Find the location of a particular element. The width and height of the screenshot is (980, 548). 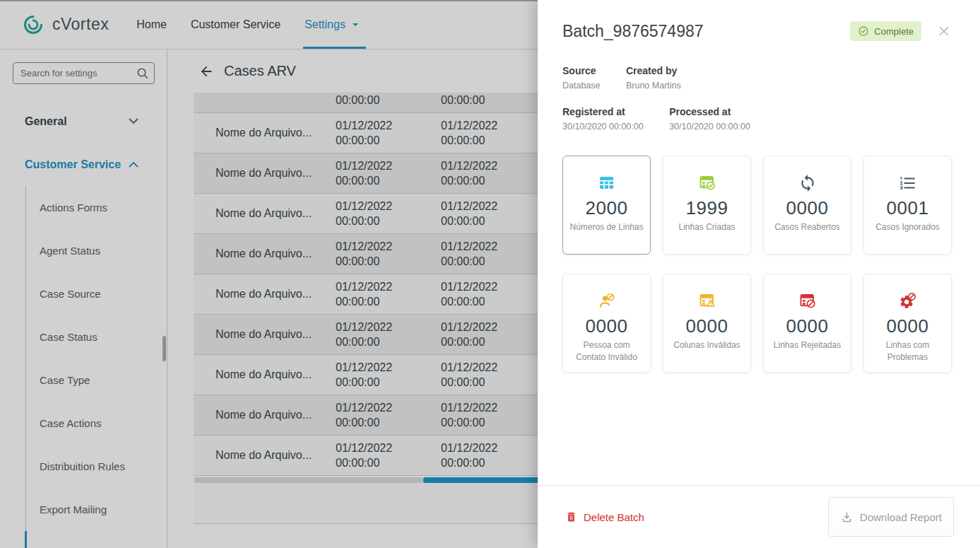

meta-created-by: Created by Bruno Martins is located at coordinates (654, 78).